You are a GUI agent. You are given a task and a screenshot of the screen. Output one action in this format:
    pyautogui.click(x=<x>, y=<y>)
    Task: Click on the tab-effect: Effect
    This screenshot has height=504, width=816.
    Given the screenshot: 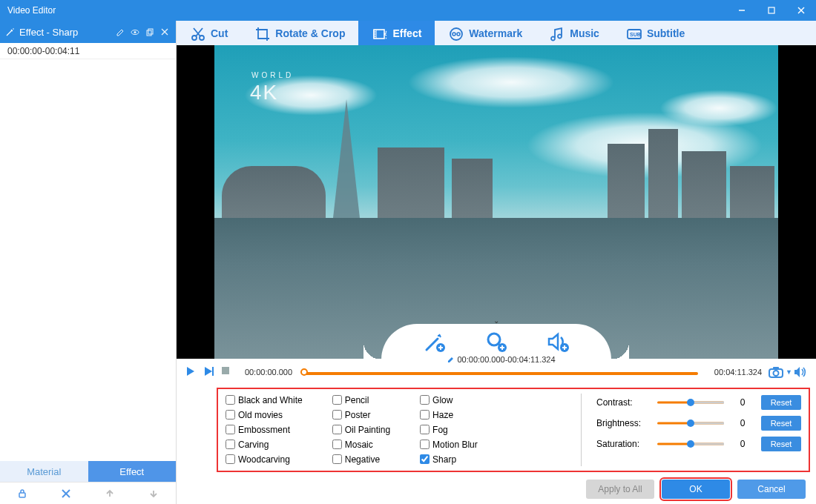 What is the action you would take?
    pyautogui.click(x=132, y=471)
    